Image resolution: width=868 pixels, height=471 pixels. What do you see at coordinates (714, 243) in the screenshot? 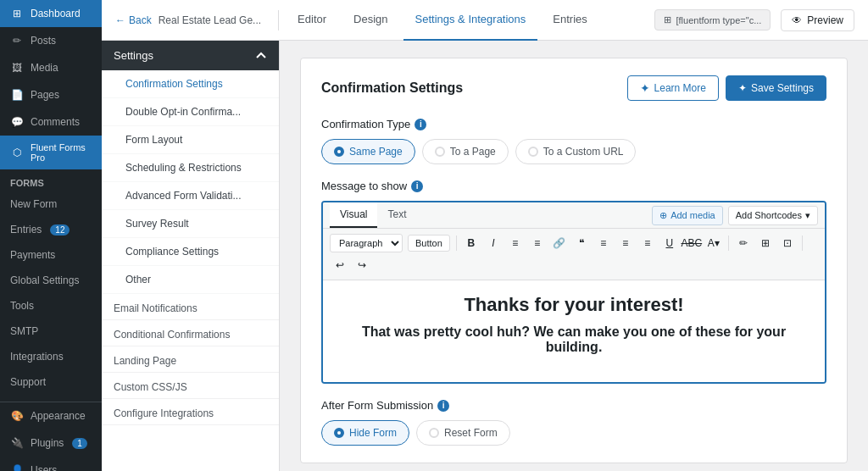
I see `text-color-button: A▾` at bounding box center [714, 243].